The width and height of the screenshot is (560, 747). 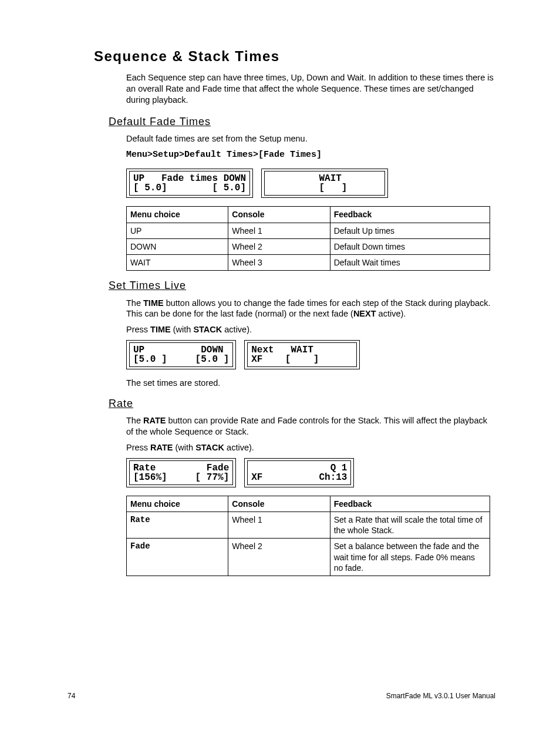 I want to click on lcd-unit: Q 1 XF Ch:13, so click(x=299, y=473).